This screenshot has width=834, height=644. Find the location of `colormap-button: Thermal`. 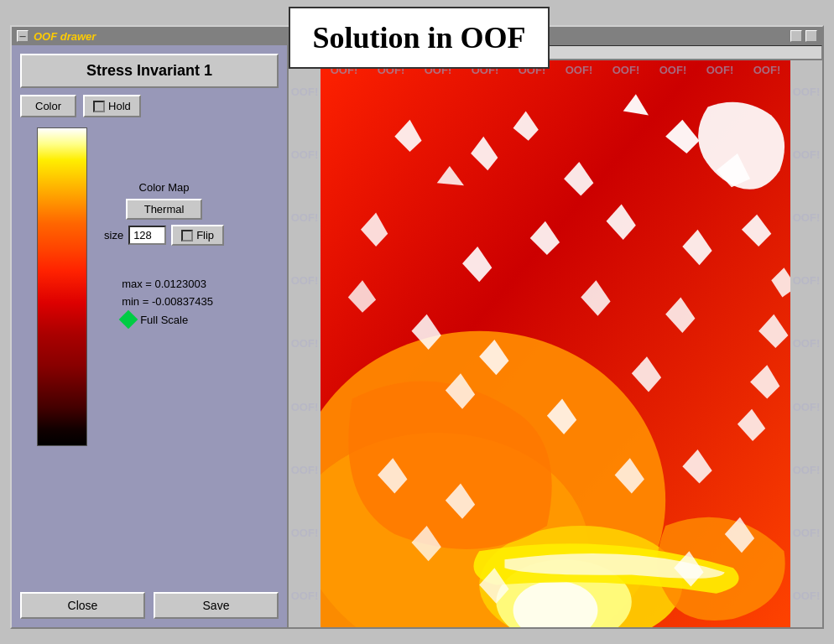

colormap-button: Thermal is located at coordinates (164, 210).